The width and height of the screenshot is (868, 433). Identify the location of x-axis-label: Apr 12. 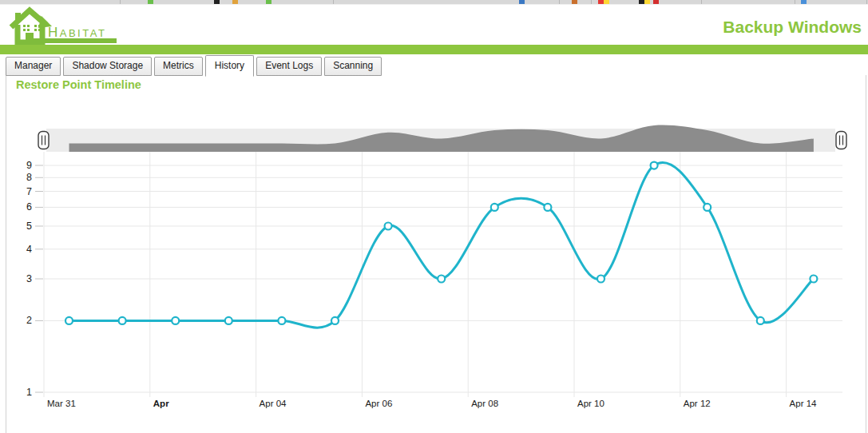
(697, 403).